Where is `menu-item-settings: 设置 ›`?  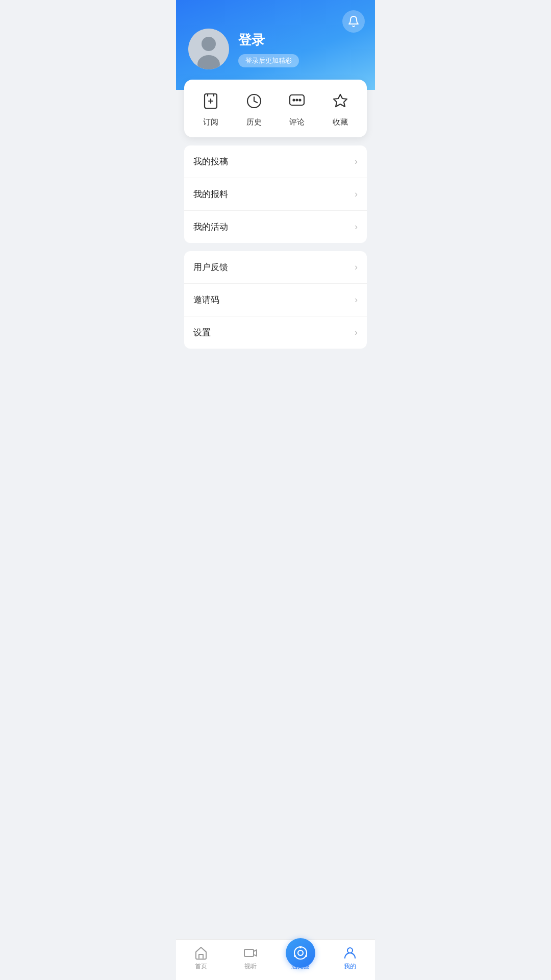 menu-item-settings: 设置 › is located at coordinates (276, 333).